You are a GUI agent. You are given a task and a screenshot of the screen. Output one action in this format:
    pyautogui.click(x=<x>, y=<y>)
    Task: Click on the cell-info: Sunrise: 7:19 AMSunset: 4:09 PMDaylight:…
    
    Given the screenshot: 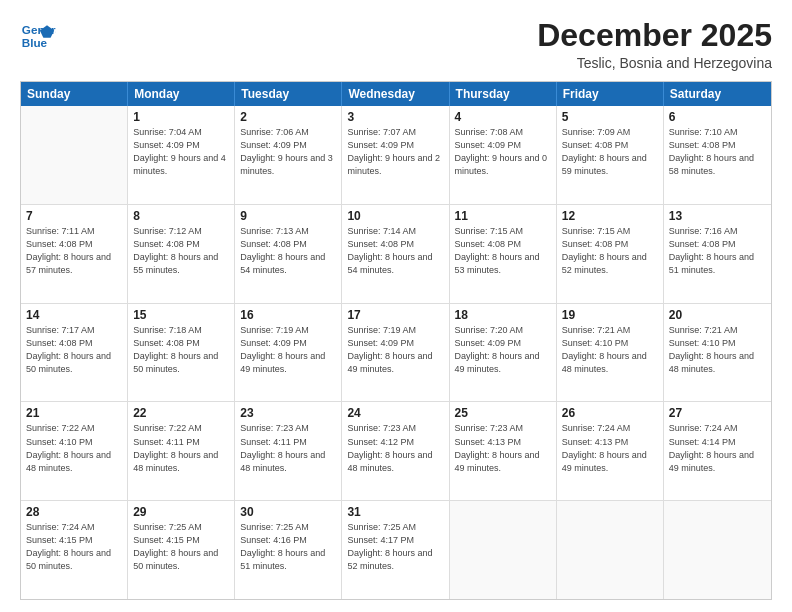 What is the action you would take?
    pyautogui.click(x=288, y=350)
    